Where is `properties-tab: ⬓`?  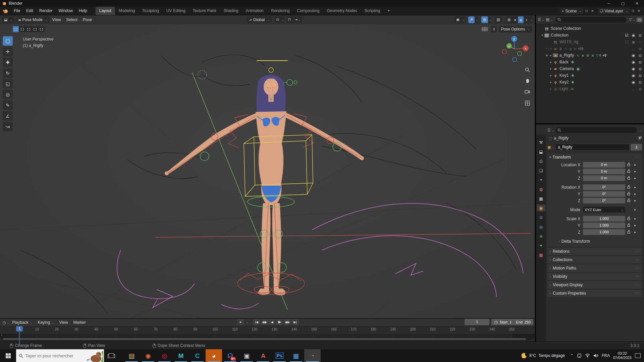 properties-tab: ⬓ is located at coordinates (541, 152).